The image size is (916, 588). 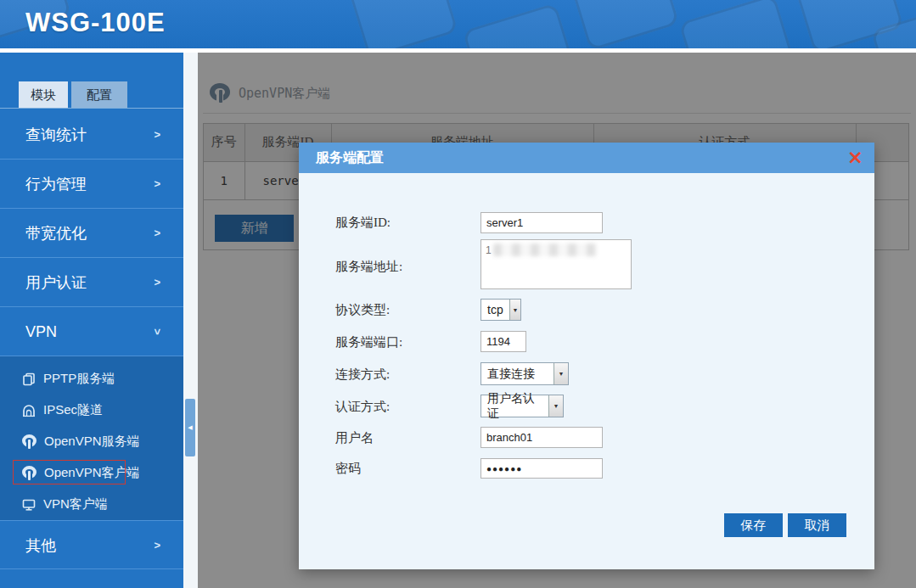 I want to click on auth-mode-select: 用户名认证 ▼, so click(x=522, y=406).